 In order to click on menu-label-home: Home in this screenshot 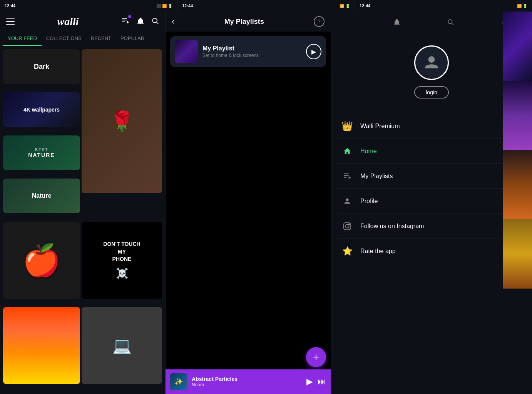, I will do `click(369, 151)`.